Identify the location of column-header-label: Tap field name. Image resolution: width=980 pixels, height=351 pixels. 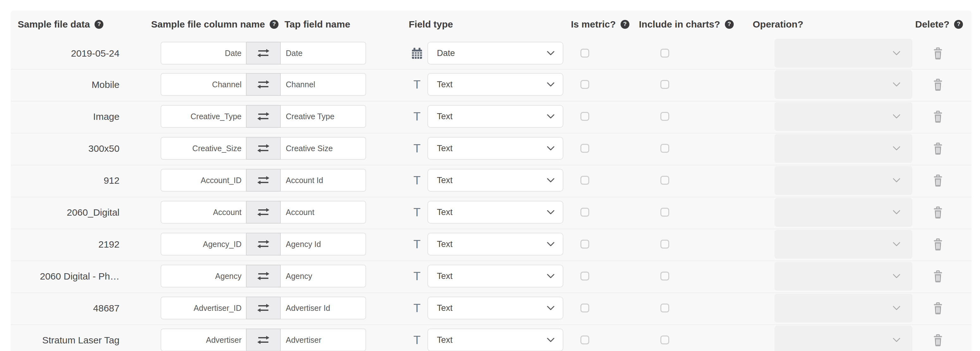
(317, 24).